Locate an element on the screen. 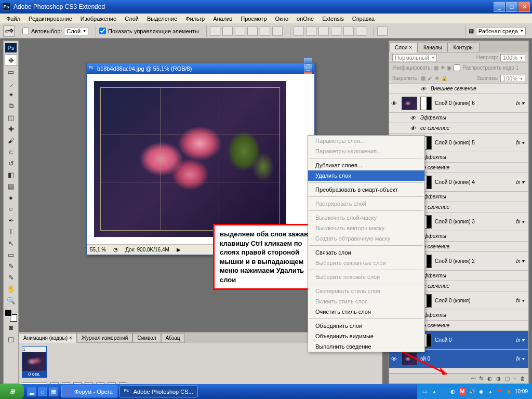 The width and height of the screenshot is (532, 399). dodge-tool: ○ is located at coordinates (11, 209).